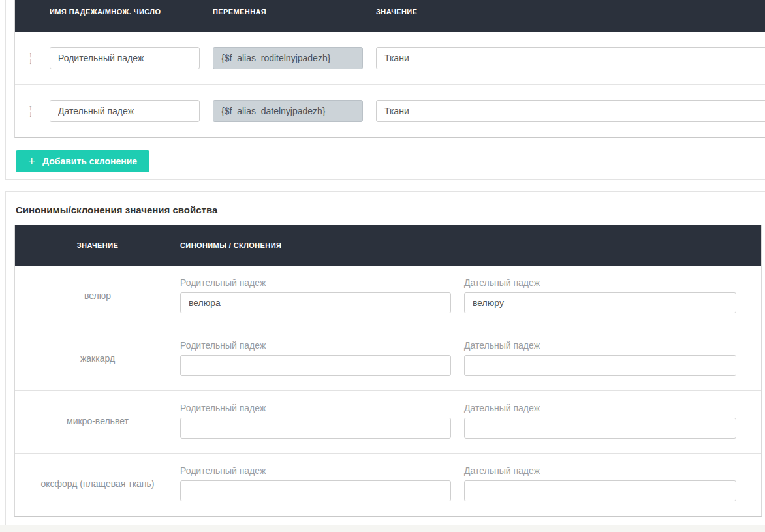  I want to click on property-value-label: жаккард, so click(98, 358).